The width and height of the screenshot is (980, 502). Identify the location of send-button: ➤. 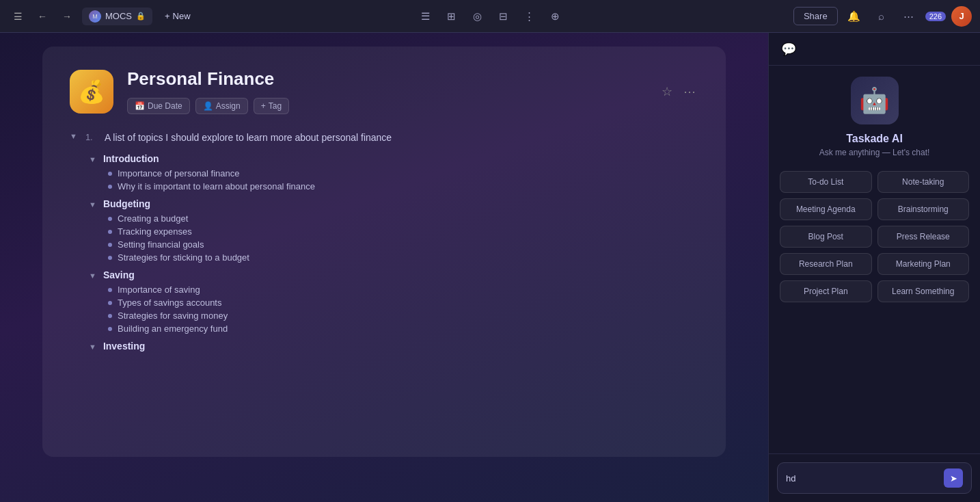
(953, 478).